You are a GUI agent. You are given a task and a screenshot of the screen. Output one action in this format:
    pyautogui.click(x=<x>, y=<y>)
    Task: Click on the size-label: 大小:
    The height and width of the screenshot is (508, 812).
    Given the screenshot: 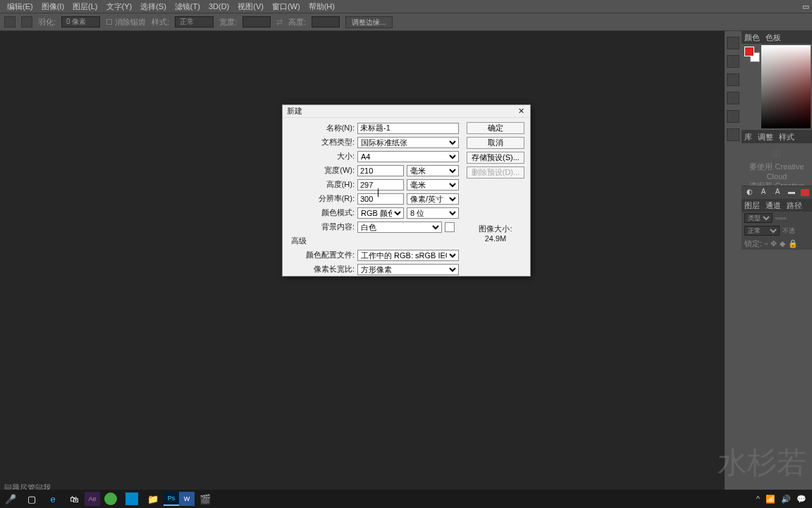 What is the action you would take?
    pyautogui.click(x=323, y=157)
    